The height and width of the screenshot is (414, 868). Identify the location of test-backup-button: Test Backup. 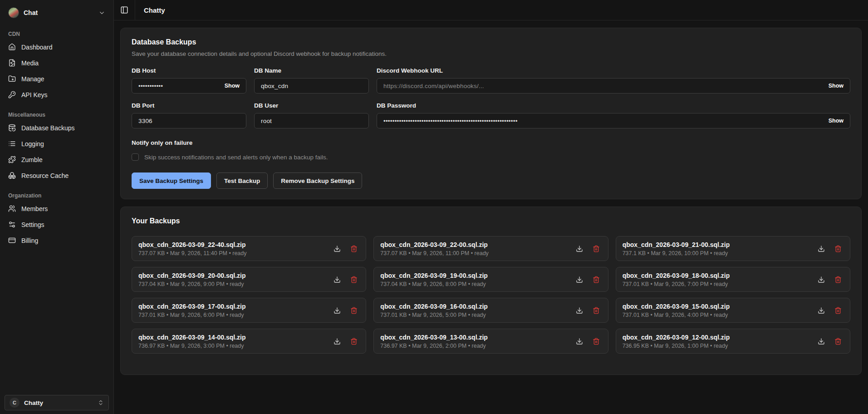
(242, 181).